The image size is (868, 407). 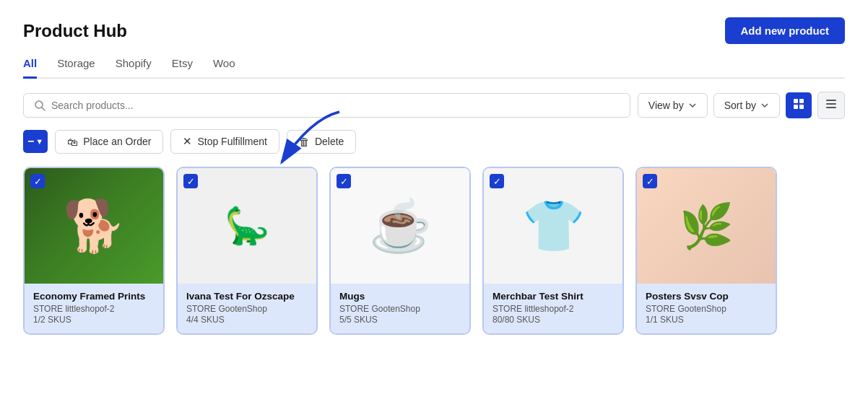 I want to click on tab-all: All, so click(x=30, y=68).